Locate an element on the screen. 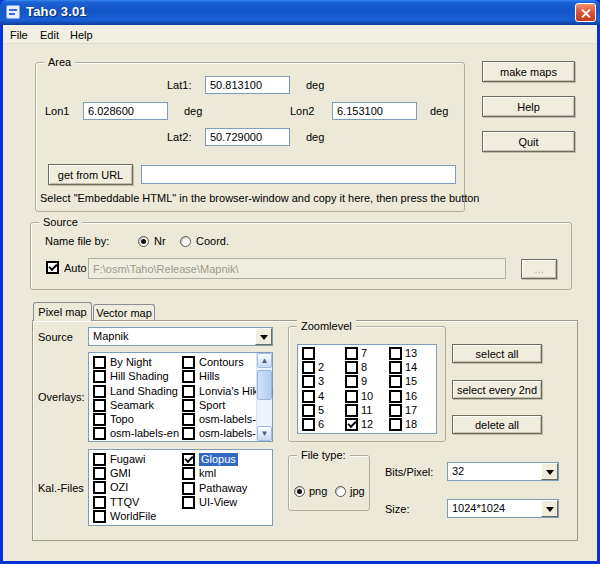 The height and width of the screenshot is (564, 600). overlay-item: osm-labels-fr is located at coordinates (231, 434).